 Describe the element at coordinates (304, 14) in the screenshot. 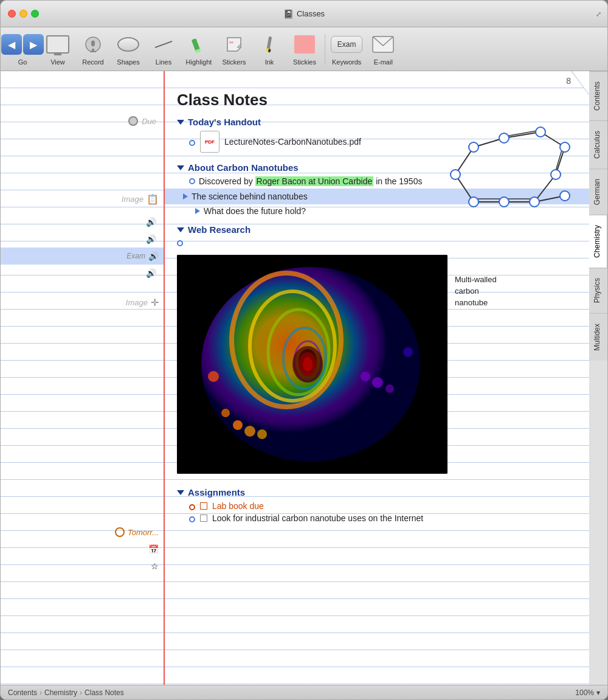

I see `window-title: 📓 Classes` at that location.